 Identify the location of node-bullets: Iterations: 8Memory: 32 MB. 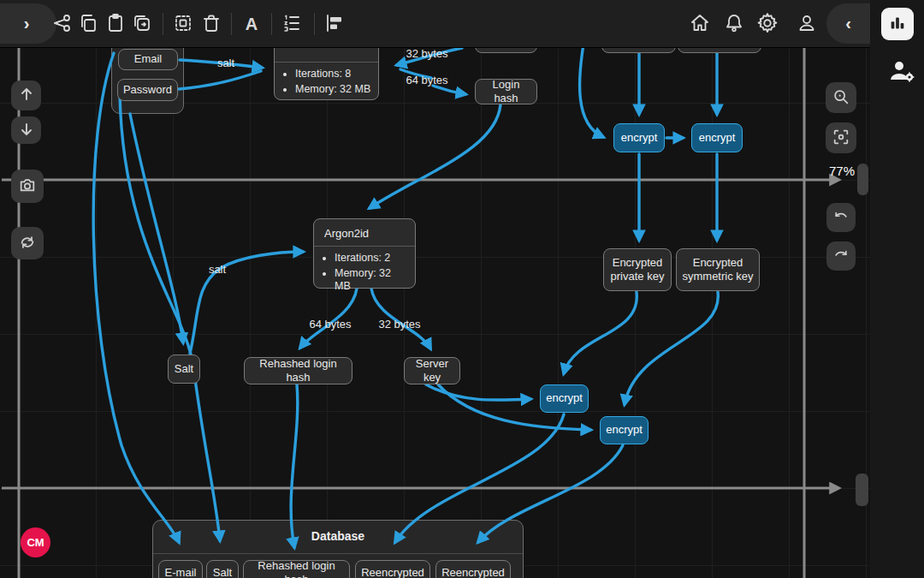
(327, 82).